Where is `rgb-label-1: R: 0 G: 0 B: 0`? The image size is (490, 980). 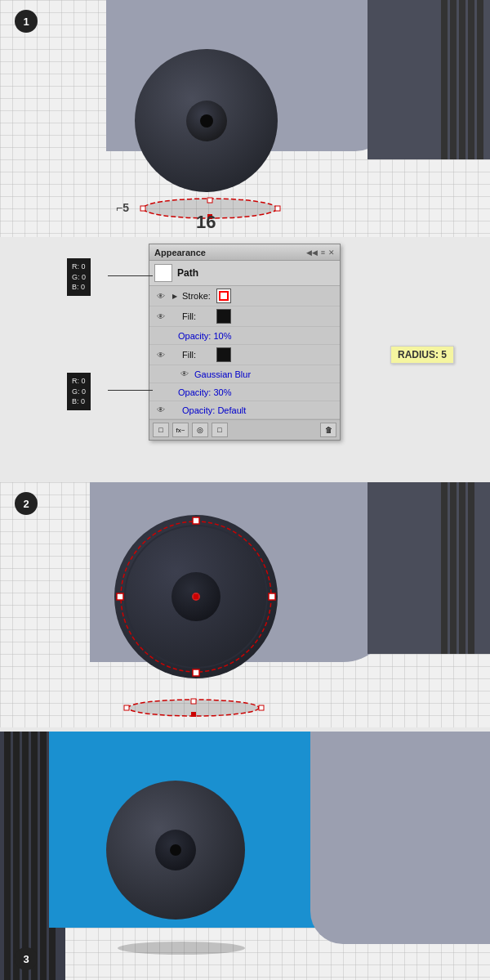 rgb-label-1: R: 0 G: 0 B: 0 is located at coordinates (78, 277).